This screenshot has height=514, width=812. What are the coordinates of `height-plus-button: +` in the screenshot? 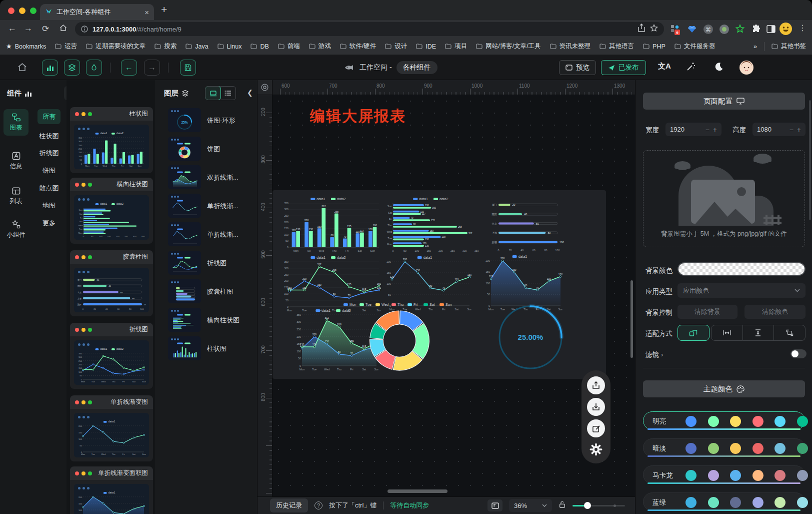 It's located at (799, 130).